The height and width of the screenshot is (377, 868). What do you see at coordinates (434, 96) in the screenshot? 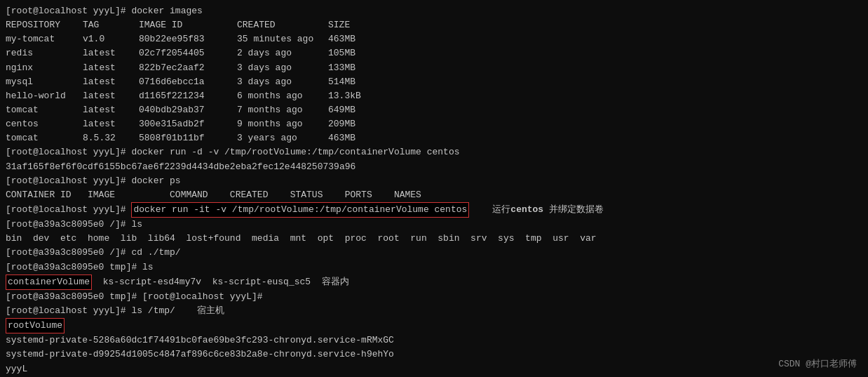
I see `table-row: hello-worldlatestd1165f2212346 months ag…` at bounding box center [434, 96].